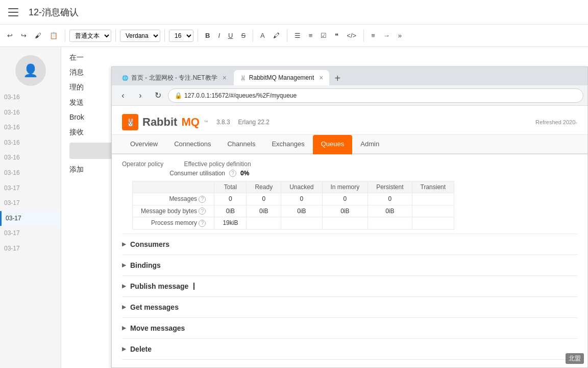 The width and height of the screenshot is (588, 368). What do you see at coordinates (350, 286) in the screenshot?
I see `rmq-section-publish-message: ▶Publish message` at bounding box center [350, 286].